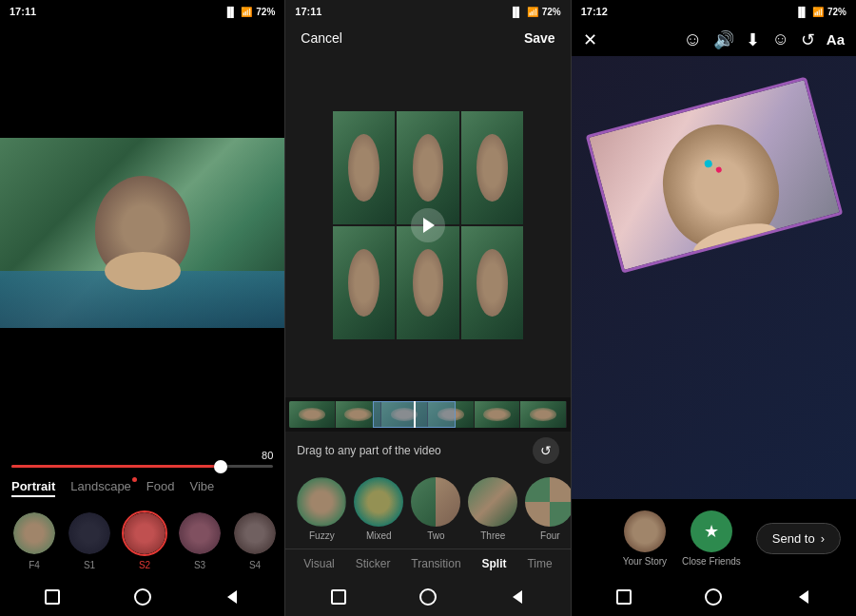 This screenshot has height=616, width=856. What do you see at coordinates (548, 510) in the screenshot?
I see `effect-four: Four` at bounding box center [548, 510].